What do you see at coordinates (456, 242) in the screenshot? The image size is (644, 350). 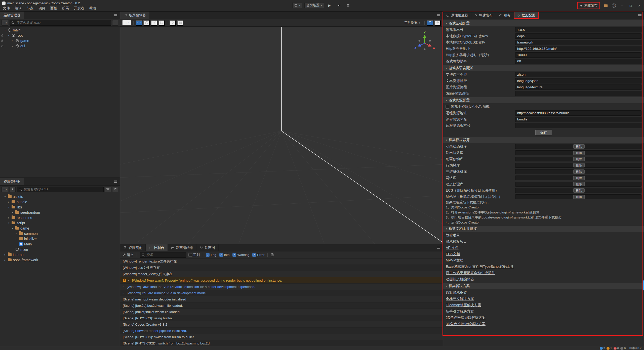 I see `doc-link: 游戏模板项目` at bounding box center [456, 242].